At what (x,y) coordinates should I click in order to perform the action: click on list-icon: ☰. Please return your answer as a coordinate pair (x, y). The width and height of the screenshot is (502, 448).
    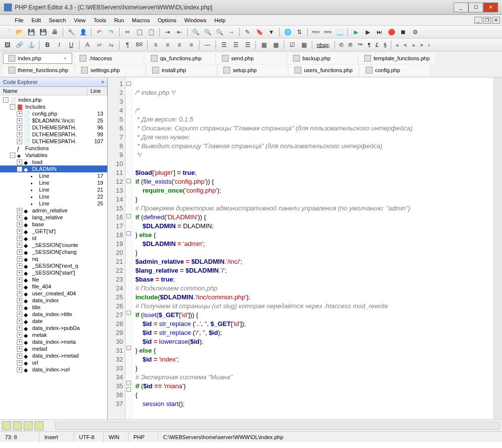
    Looking at the image, I should click on (224, 45).